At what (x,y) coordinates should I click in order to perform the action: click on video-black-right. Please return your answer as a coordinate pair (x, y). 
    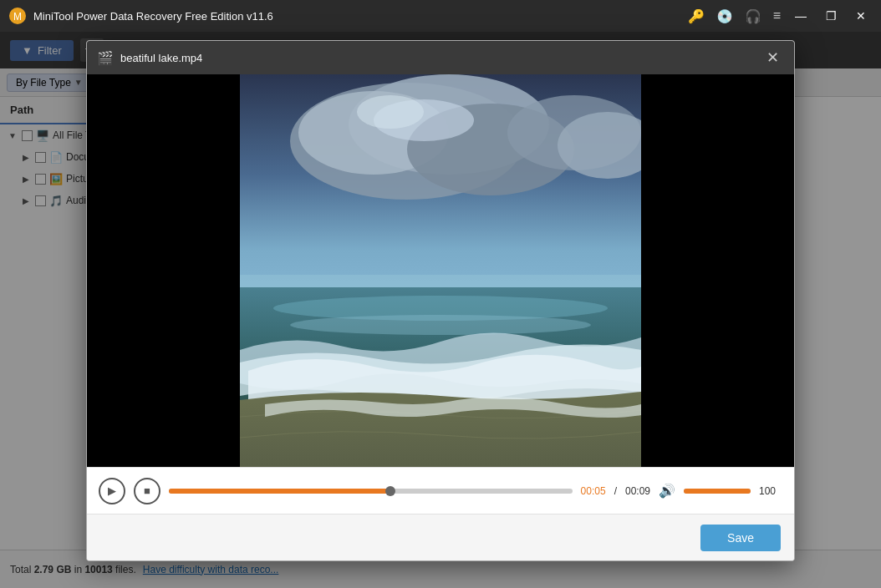
    Looking at the image, I should click on (717, 271).